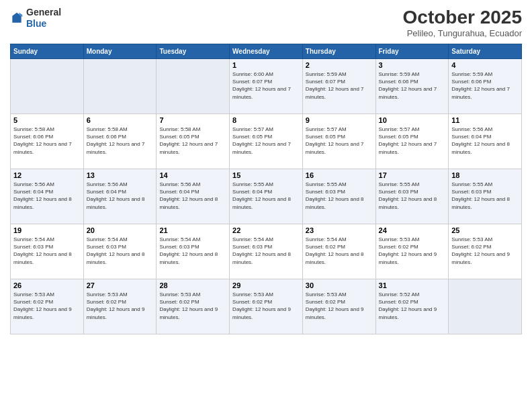 This screenshot has width=532, height=411. What do you see at coordinates (36, 24) in the screenshot?
I see `logo-blue-text: Blue` at bounding box center [36, 24].